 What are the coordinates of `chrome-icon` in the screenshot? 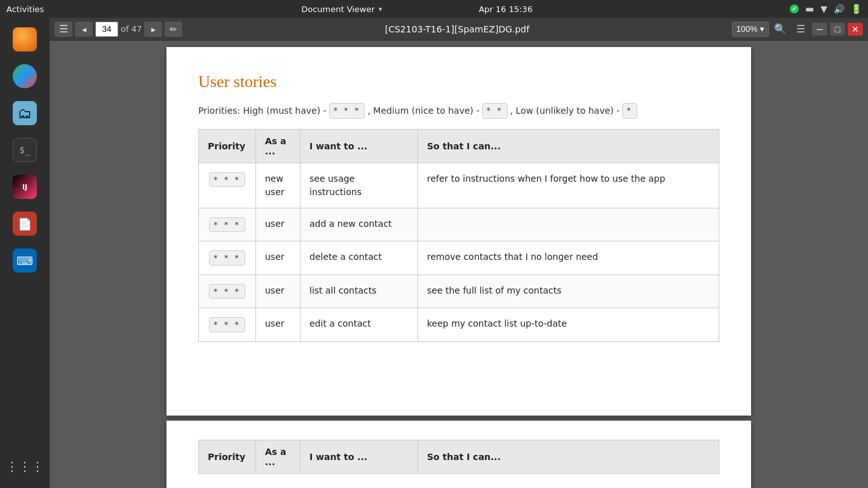 It's located at (25, 76).